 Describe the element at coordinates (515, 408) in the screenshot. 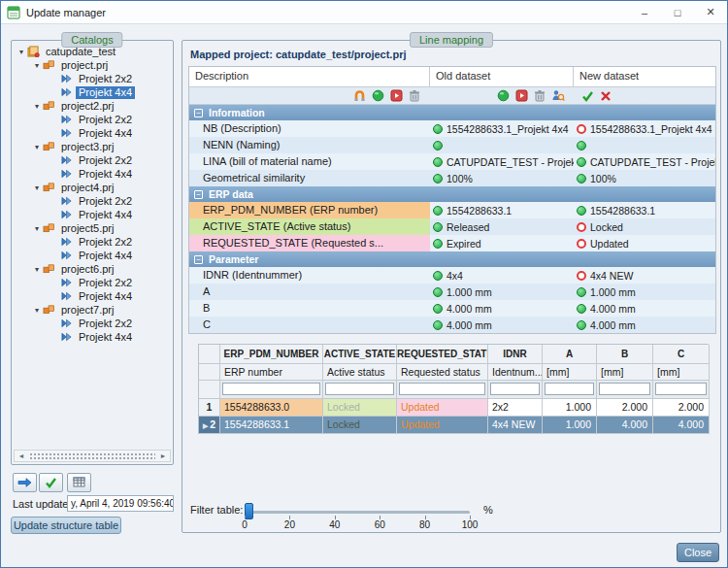

I see `table-cell: 2x2` at that location.